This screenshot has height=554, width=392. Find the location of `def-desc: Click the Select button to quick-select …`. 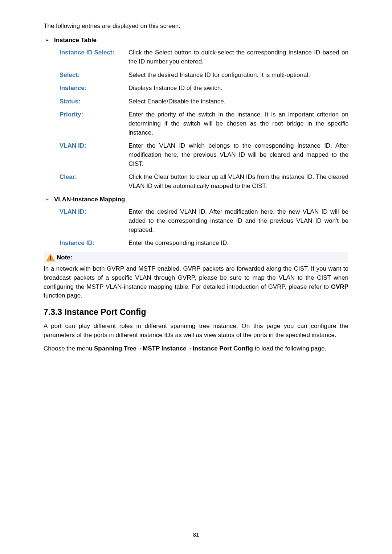

def-desc: Click the Select button to quick-select … is located at coordinates (238, 57).